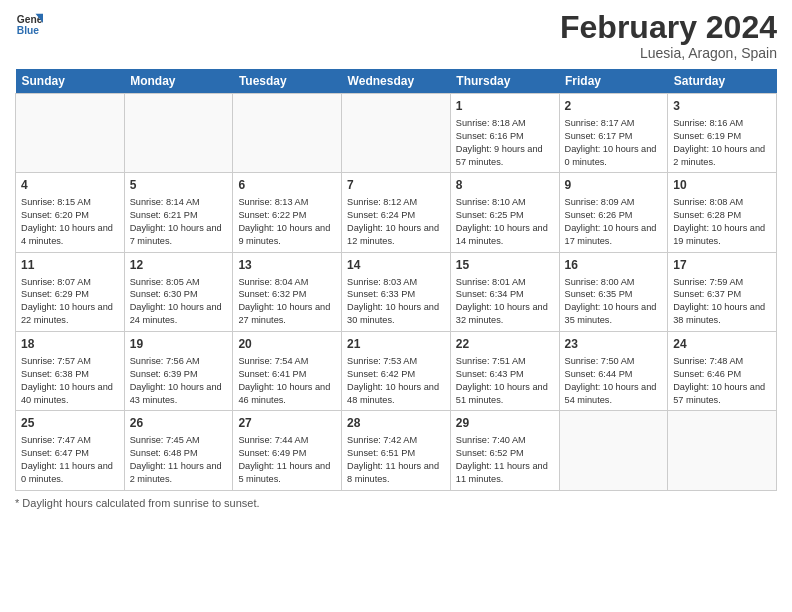 The width and height of the screenshot is (792, 612). What do you see at coordinates (29, 24) in the screenshot?
I see `logo-icon: General Blue` at bounding box center [29, 24].